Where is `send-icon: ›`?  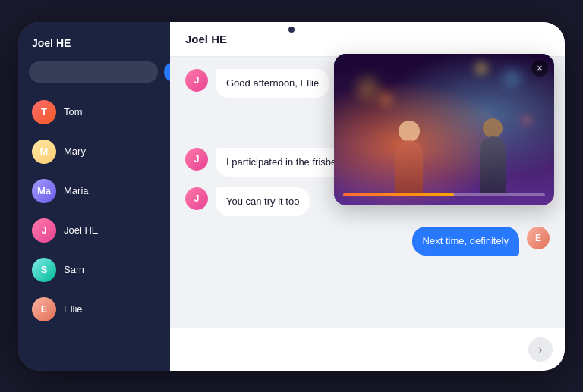
send-icon: › is located at coordinates (540, 350).